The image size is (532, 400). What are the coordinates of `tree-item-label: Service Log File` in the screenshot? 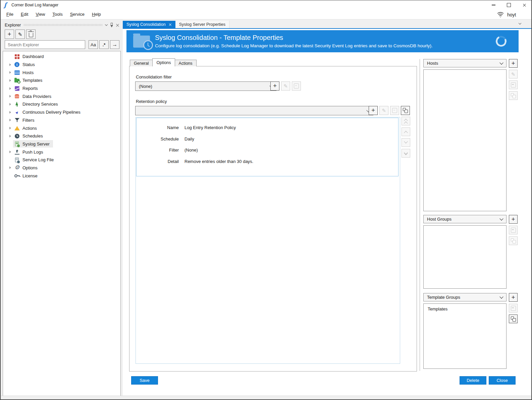 It's located at (38, 160).